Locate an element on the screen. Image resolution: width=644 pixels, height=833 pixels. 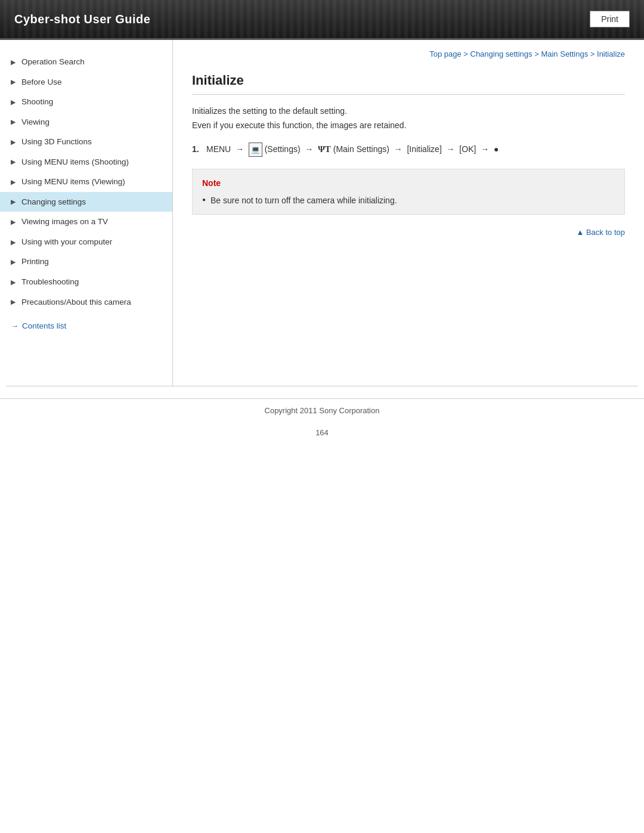
sidebar-item-label: Viewing is located at coordinates (36, 122).